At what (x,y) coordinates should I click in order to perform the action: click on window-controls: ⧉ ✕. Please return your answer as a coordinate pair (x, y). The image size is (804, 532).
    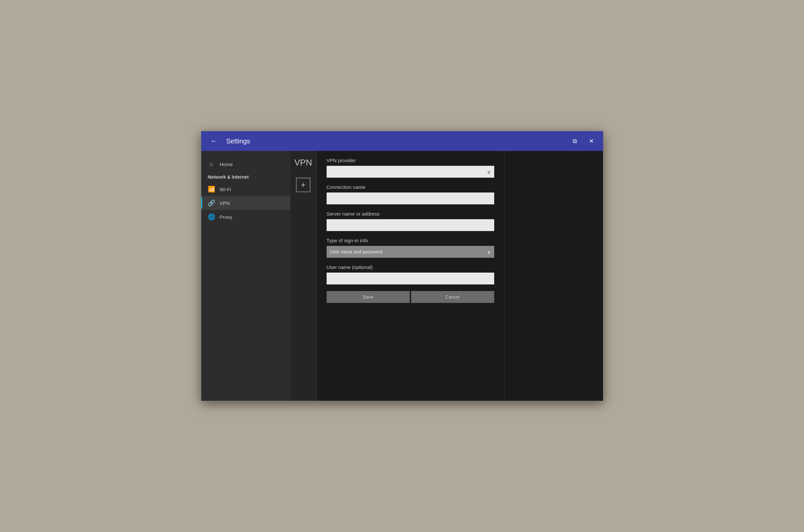
    Looking at the image, I should click on (583, 141).